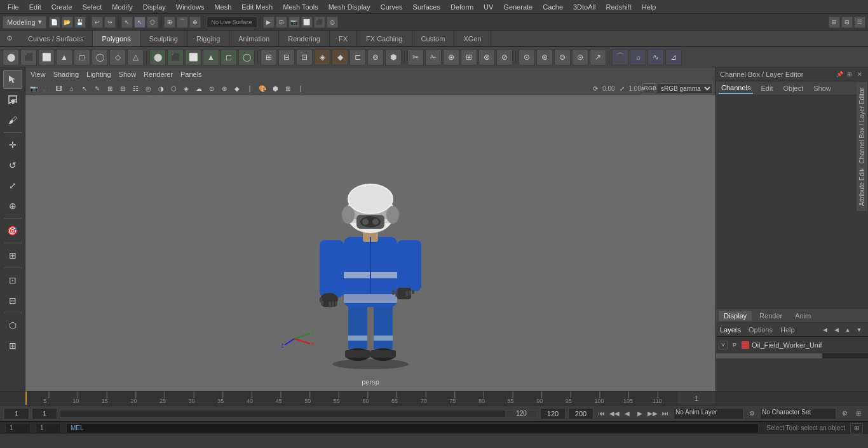 The height and width of the screenshot is (448, 868). I want to click on vp-texture-icon: 🎨, so click(262, 88).